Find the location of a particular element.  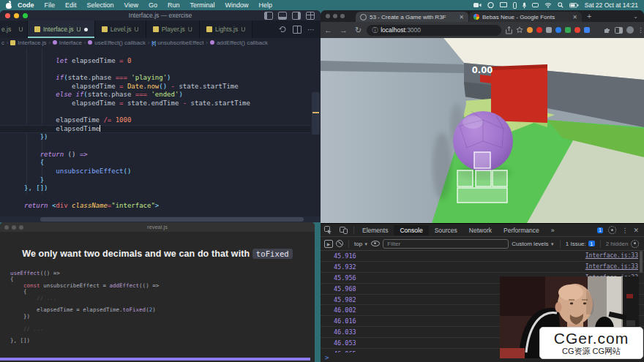

tab-interface-js: Interface.jsU is located at coordinates (61, 29).